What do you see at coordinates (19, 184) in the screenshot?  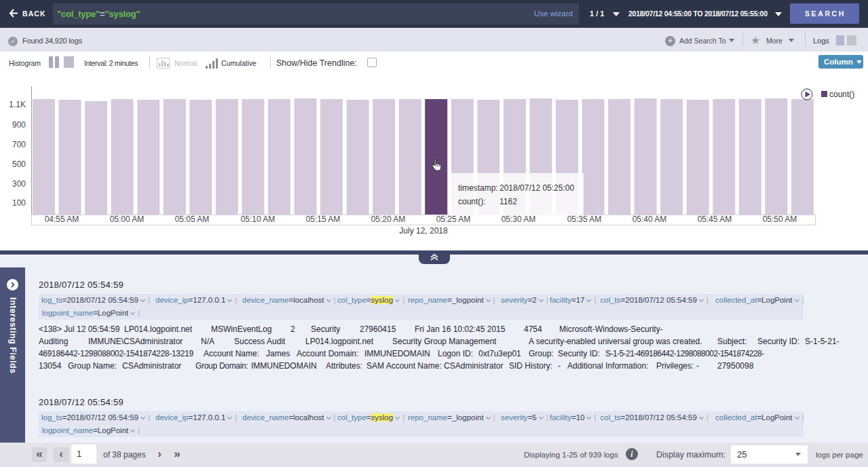 I see `svg-text: 300` at bounding box center [19, 184].